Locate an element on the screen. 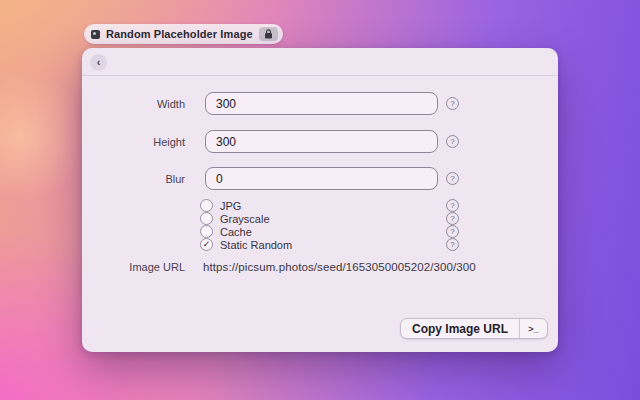 The height and width of the screenshot is (400, 640). jpg-help-icon: ? is located at coordinates (452, 206).